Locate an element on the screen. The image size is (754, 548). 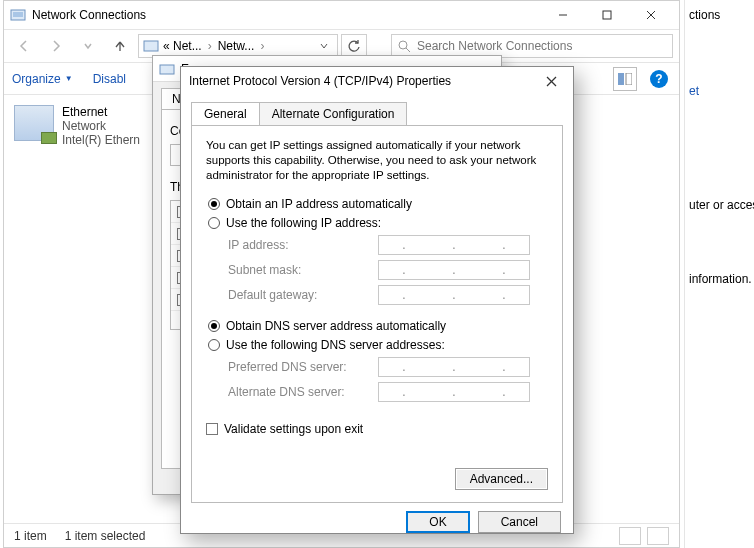
ipv4-title: Internet Protocol Version 4 (TCP/IPv4) P… is located at coordinates (363, 81).